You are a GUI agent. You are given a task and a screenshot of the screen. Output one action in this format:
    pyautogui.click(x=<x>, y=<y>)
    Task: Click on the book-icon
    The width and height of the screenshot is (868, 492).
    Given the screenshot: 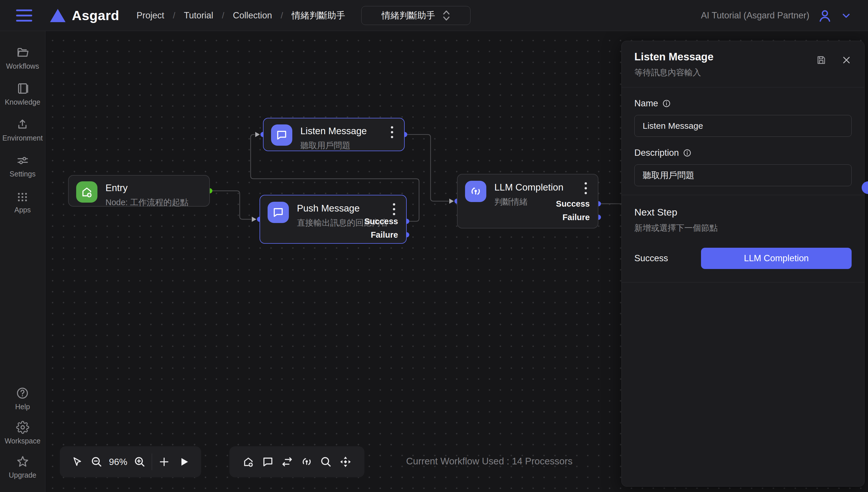 What is the action you would take?
    pyautogui.click(x=23, y=89)
    